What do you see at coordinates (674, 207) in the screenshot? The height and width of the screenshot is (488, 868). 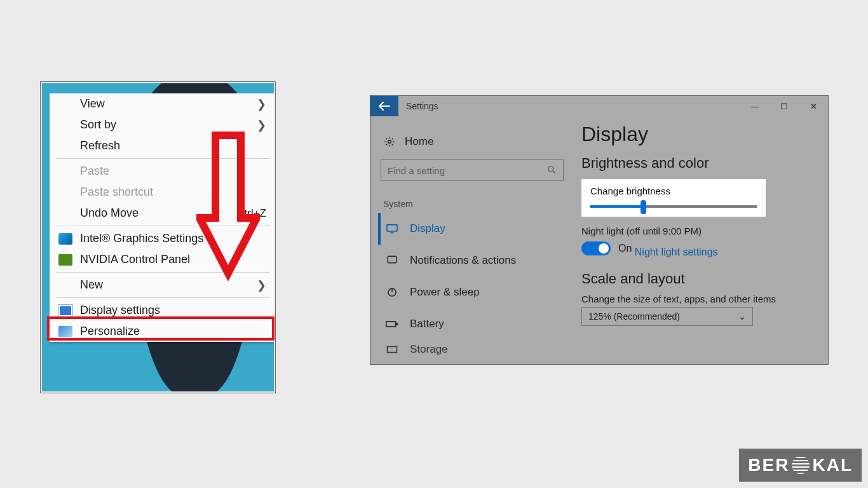 I see `brightness-slider` at bounding box center [674, 207].